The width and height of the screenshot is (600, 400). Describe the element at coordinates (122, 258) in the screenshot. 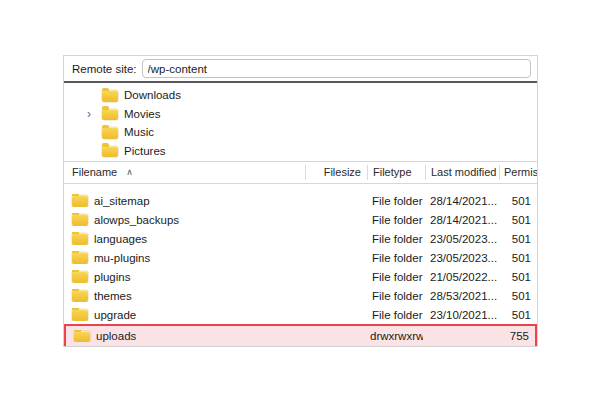

I see `filename-label: mu-plugins` at that location.